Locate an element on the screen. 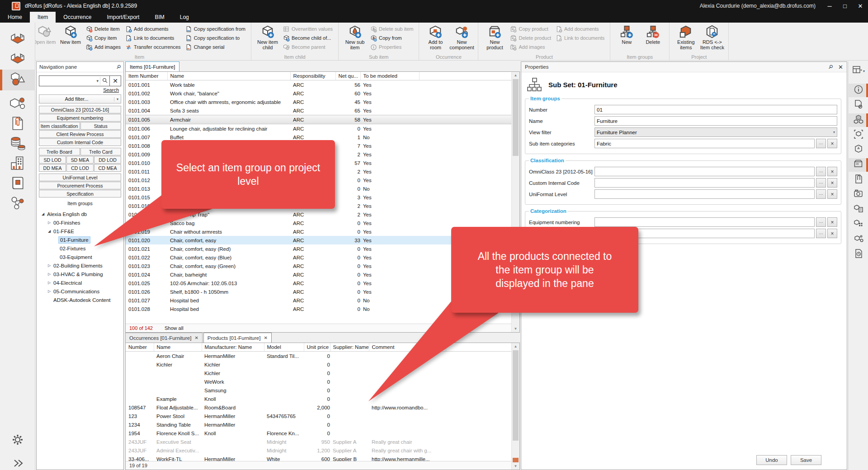  filter-dd-mea: DD MEA is located at coordinates (52, 168).